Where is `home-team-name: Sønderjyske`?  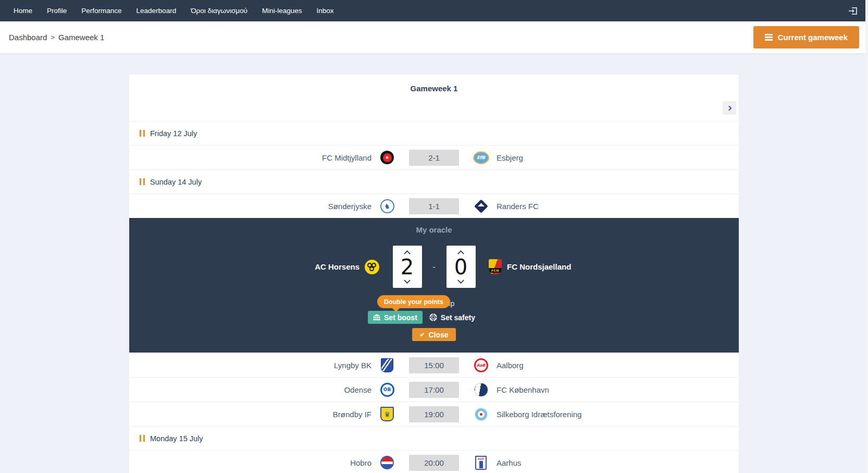 home-team-name: Sønderjyske is located at coordinates (252, 207).